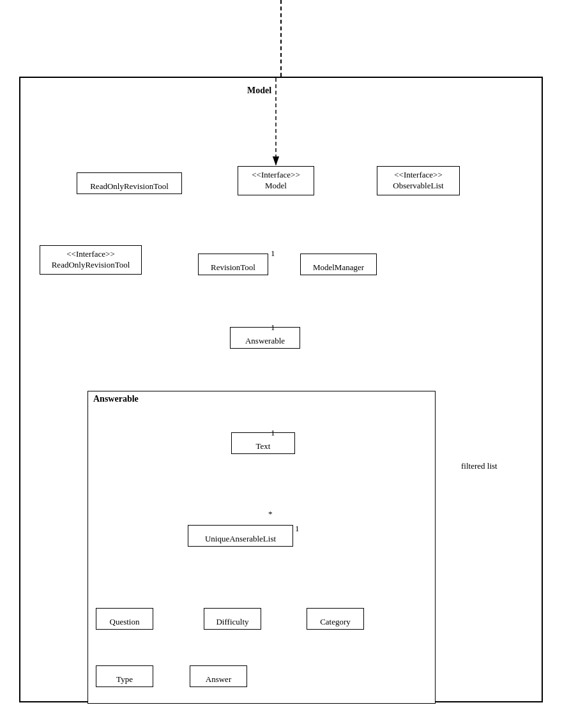 The width and height of the screenshot is (562, 728). What do you see at coordinates (233, 264) in the screenshot?
I see `revision-tool-box: RevisionTool` at bounding box center [233, 264].